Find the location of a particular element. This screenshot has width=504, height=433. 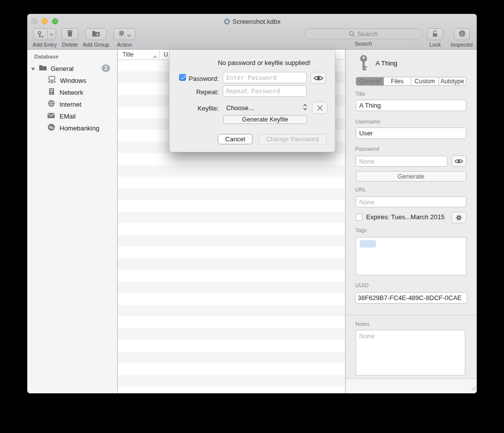

column-header-username: U is located at coordinates (166, 55).